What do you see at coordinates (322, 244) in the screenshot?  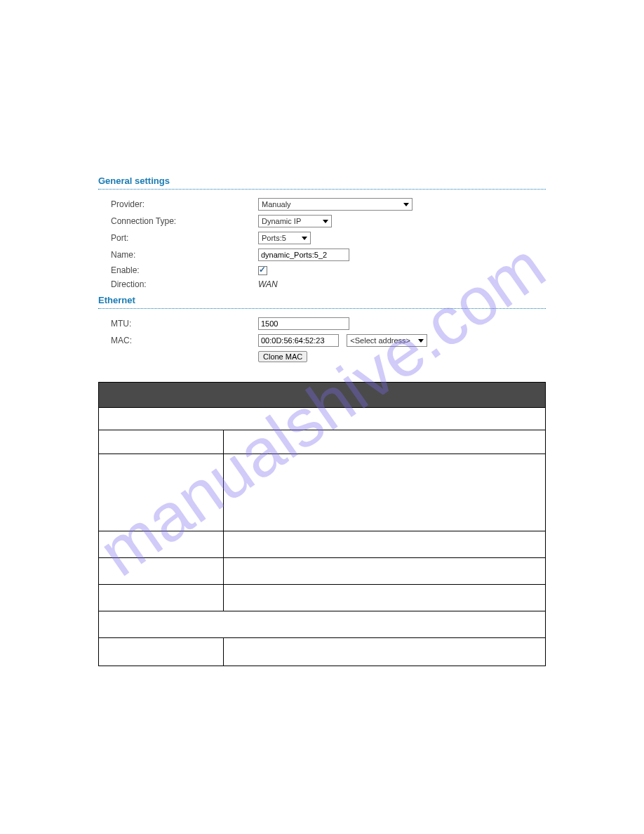 I see `general-form: Provider: Manualy Connection Type: Dynam…` at bounding box center [322, 244].